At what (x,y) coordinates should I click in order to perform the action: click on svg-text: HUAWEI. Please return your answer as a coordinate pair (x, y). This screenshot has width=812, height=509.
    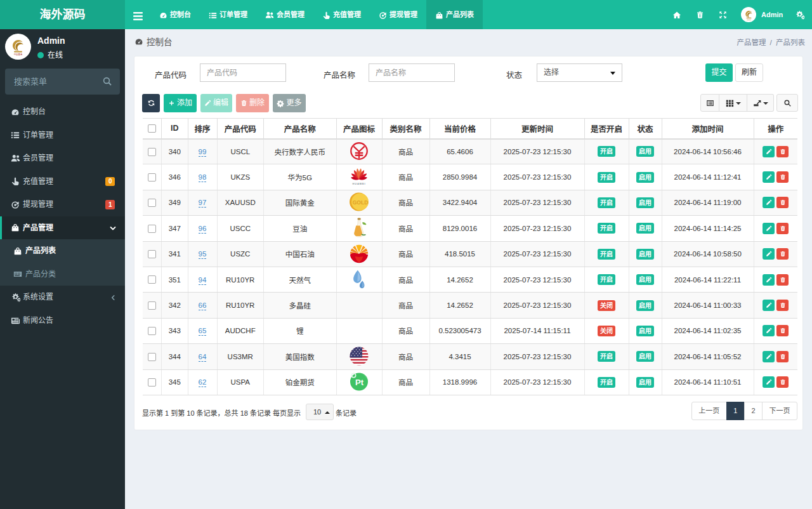
    Looking at the image, I should click on (359, 184).